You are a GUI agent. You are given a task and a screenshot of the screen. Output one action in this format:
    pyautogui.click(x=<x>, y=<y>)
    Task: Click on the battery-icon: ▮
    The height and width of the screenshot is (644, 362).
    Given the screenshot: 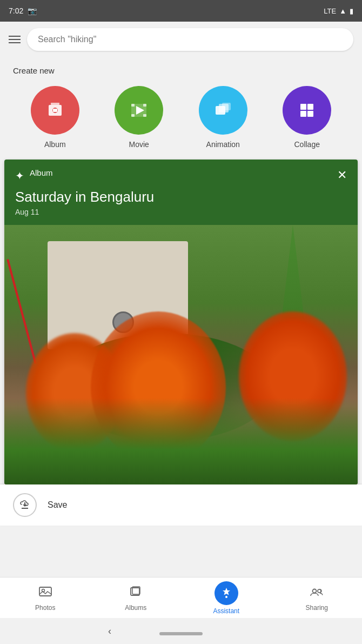 What is the action you would take?
    pyautogui.click(x=351, y=11)
    